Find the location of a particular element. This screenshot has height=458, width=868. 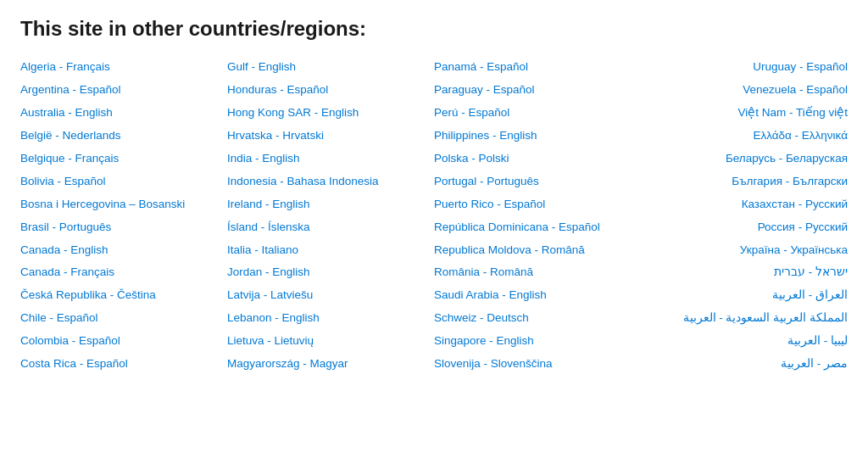

country-link-4-3: Việt Nam - Tiếng việt is located at coordinates (744, 114).